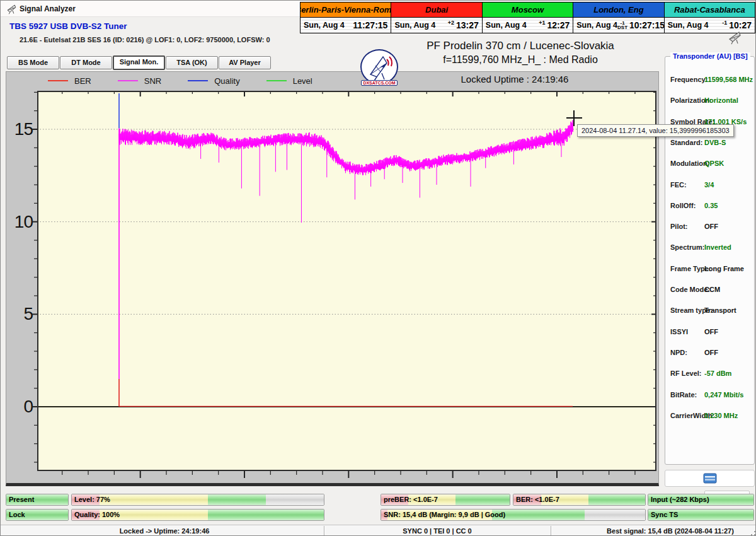  I want to click on clock-time: 13:27, so click(467, 25).